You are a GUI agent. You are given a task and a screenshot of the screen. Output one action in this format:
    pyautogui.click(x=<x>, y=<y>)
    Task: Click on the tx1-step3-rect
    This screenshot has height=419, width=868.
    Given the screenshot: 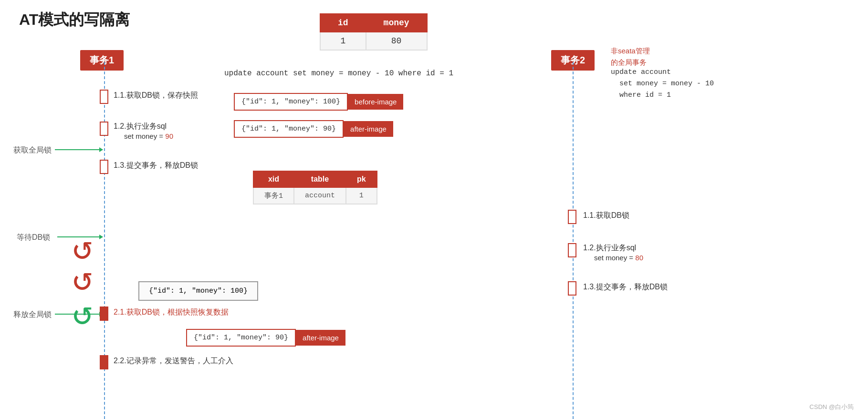 What is the action you would take?
    pyautogui.click(x=104, y=167)
    